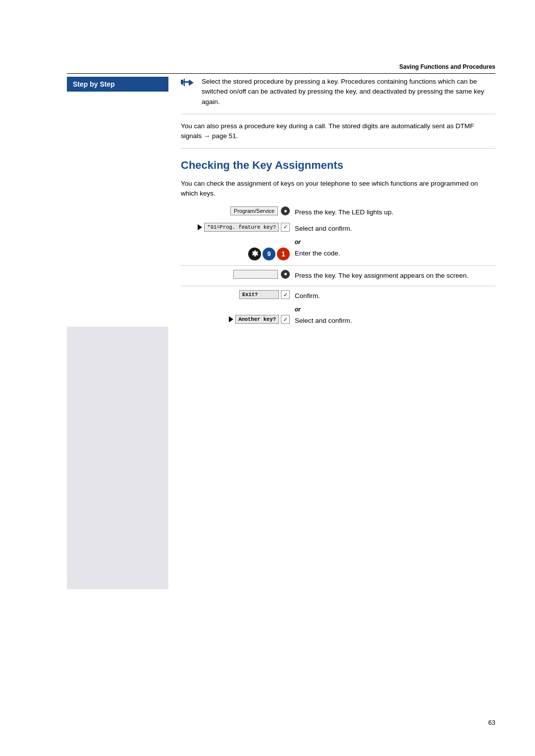 Image resolution: width=535 pixels, height=756 pixels. Describe the element at coordinates (244, 227) in the screenshot. I see `display-row-2: *91=Prog. feature key? ✓` at that location.